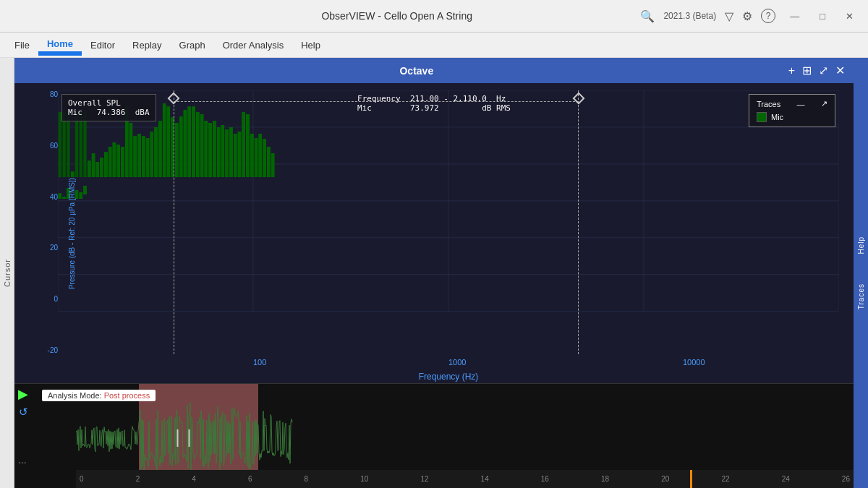 This screenshot has height=488, width=868. What do you see at coordinates (794, 16) in the screenshot?
I see `minimize-button: —` at bounding box center [794, 16].